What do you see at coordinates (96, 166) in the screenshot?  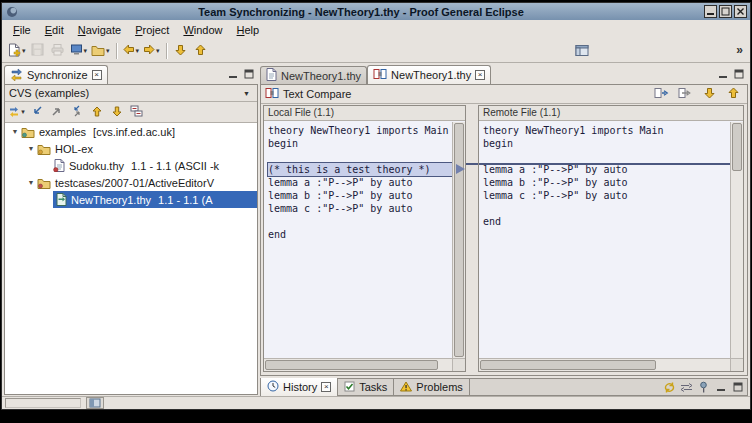 I see `tree-item-label: Sudoku.thy` at bounding box center [96, 166].